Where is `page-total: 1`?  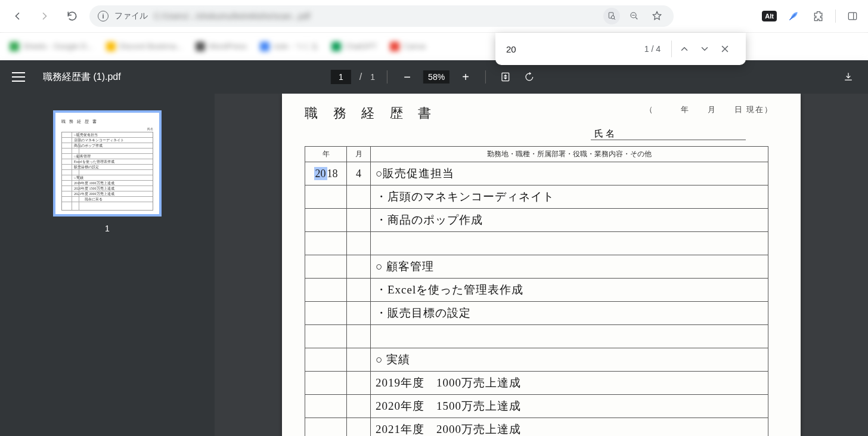
page-total: 1 is located at coordinates (373, 77).